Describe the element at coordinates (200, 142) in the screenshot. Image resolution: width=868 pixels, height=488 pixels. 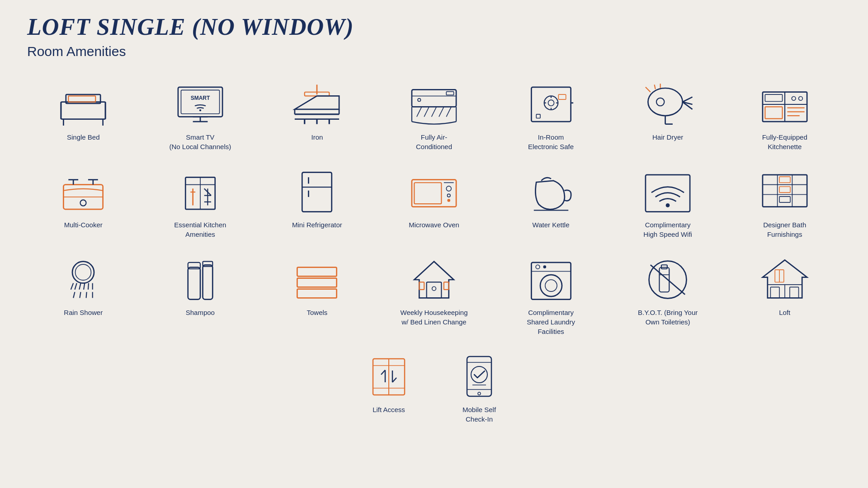
I see `smart-tv-label: Smart TV(No Local Channels)` at that location.